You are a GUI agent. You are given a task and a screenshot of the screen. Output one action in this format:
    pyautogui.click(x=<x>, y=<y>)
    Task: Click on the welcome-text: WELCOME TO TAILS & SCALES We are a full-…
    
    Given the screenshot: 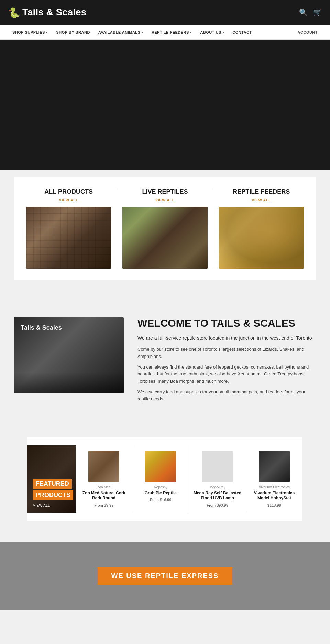 What is the action you would take?
    pyautogui.click(x=227, y=362)
    